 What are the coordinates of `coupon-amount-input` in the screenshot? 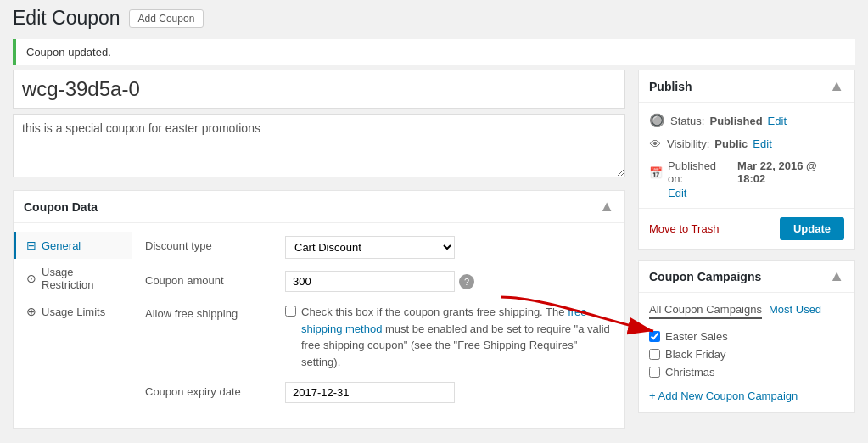 It's located at (370, 282).